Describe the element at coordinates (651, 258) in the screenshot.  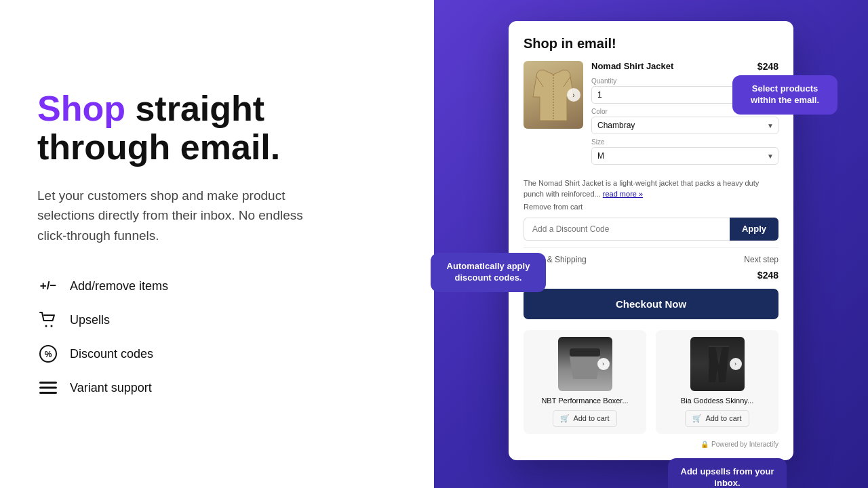
I see `taxes-row: Taxes & Shipping Next step` at that location.